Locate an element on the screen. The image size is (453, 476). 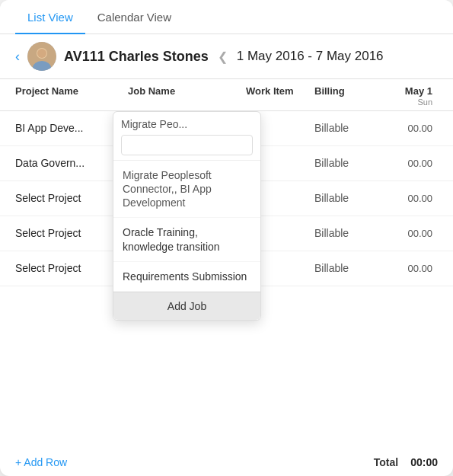
date-range: 1 May 2016 - 7 May 2016 is located at coordinates (311, 56).